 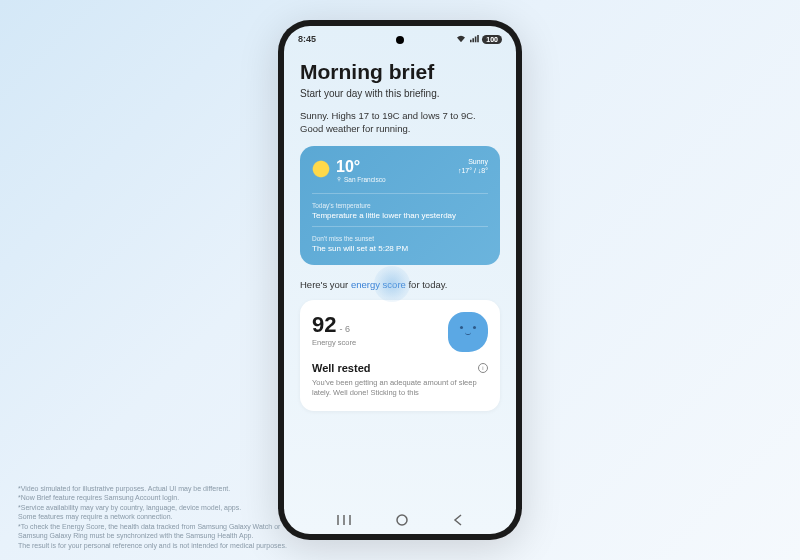 What do you see at coordinates (400, 206) in the screenshot?
I see `today-temp-label: Today's temperature` at bounding box center [400, 206].